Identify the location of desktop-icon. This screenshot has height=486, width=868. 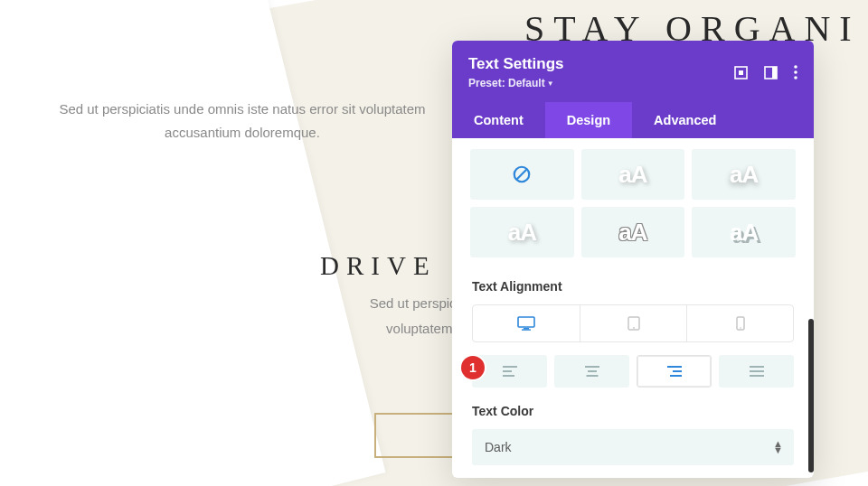
(526, 323).